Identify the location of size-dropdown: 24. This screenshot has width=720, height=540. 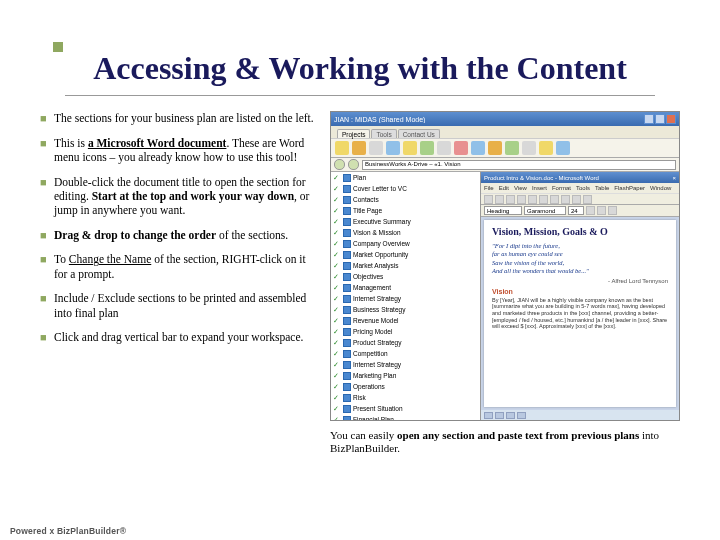
(576, 210).